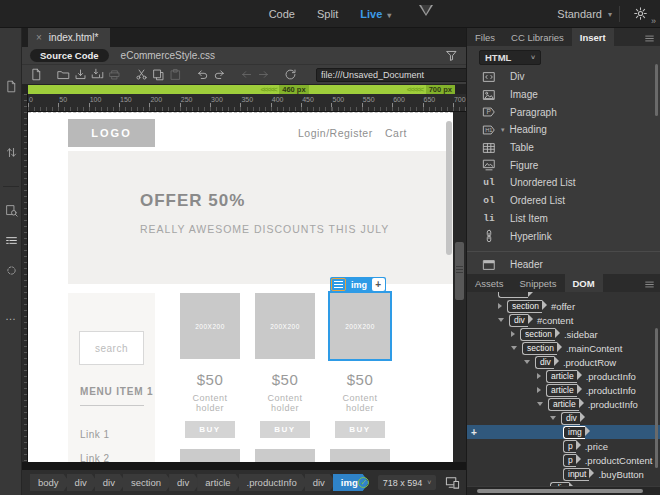 The image size is (660, 495). I want to click on tag-selector-section: section, so click(148, 482).